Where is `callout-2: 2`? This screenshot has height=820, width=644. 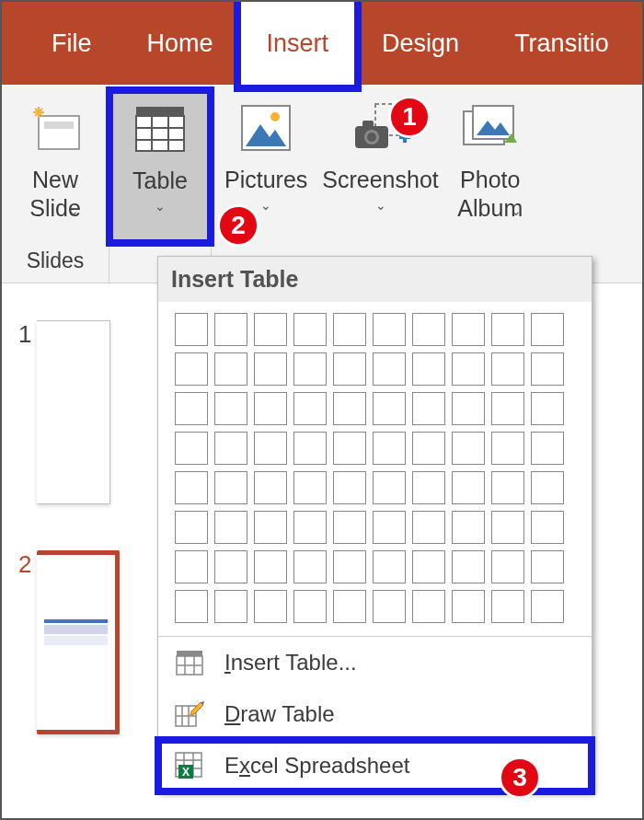
callout-2: 2 is located at coordinates (238, 225).